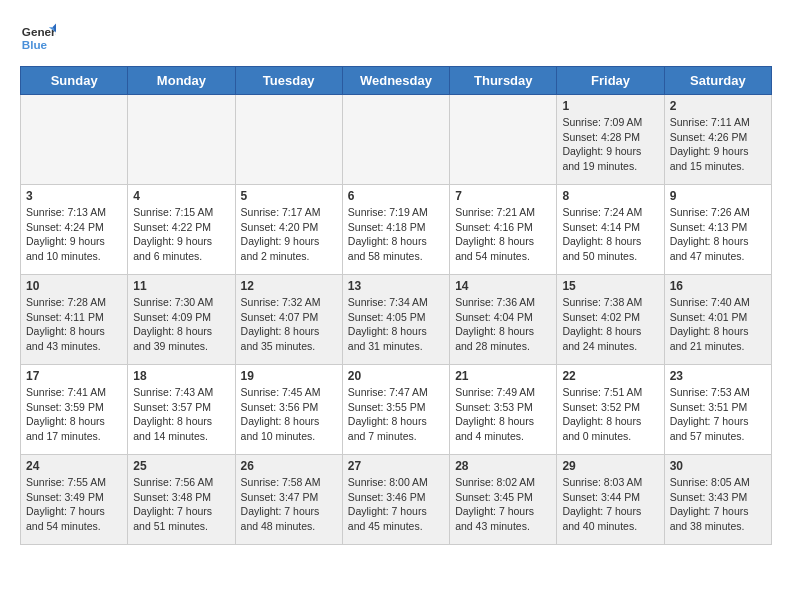 The height and width of the screenshot is (612, 792). Describe the element at coordinates (289, 466) in the screenshot. I see `day-number: 26` at that location.